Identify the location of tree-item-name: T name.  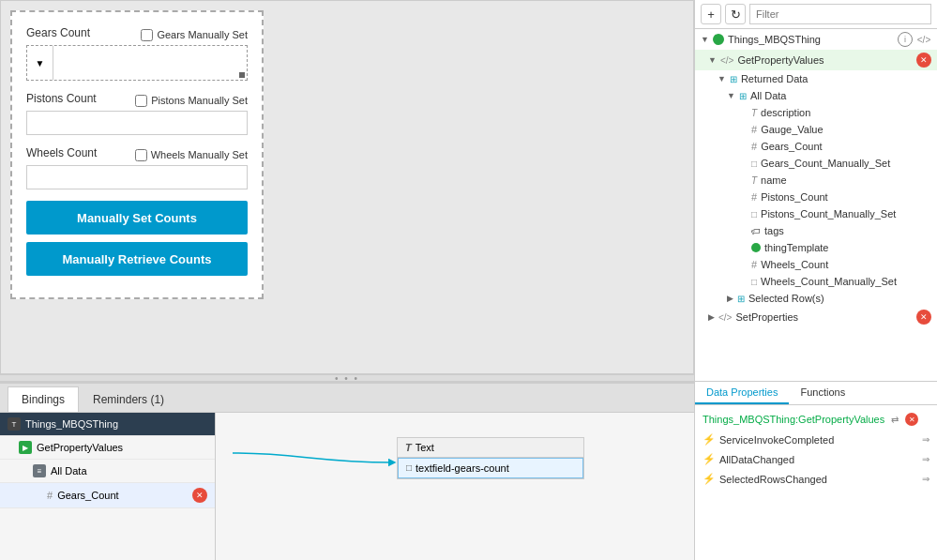
(816, 180).